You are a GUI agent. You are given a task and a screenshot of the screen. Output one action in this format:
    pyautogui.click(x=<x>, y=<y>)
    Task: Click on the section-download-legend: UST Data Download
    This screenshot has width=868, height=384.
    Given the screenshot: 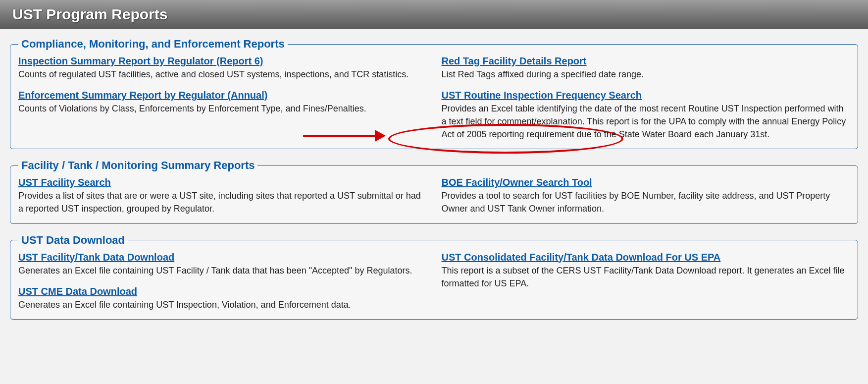 What is the action you would take?
    pyautogui.click(x=73, y=240)
    